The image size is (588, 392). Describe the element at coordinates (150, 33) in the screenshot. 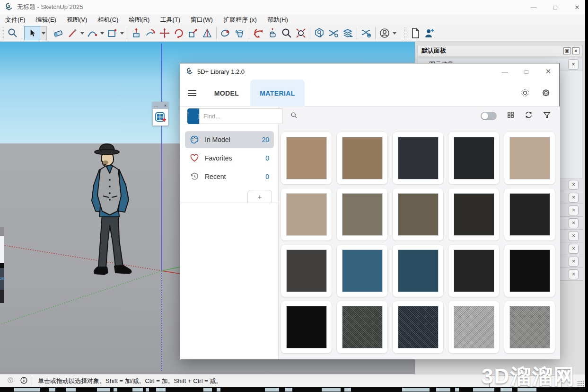

I see `followme-tool-icon` at that location.